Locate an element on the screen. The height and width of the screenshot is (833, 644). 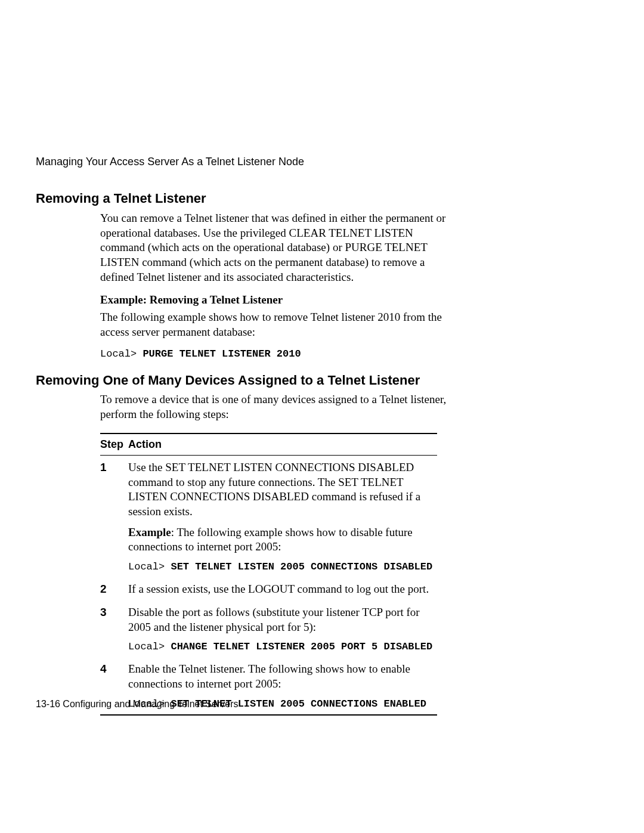
section2-intro-wrap: To remove a device that is one of many d… is located at coordinates (274, 407).